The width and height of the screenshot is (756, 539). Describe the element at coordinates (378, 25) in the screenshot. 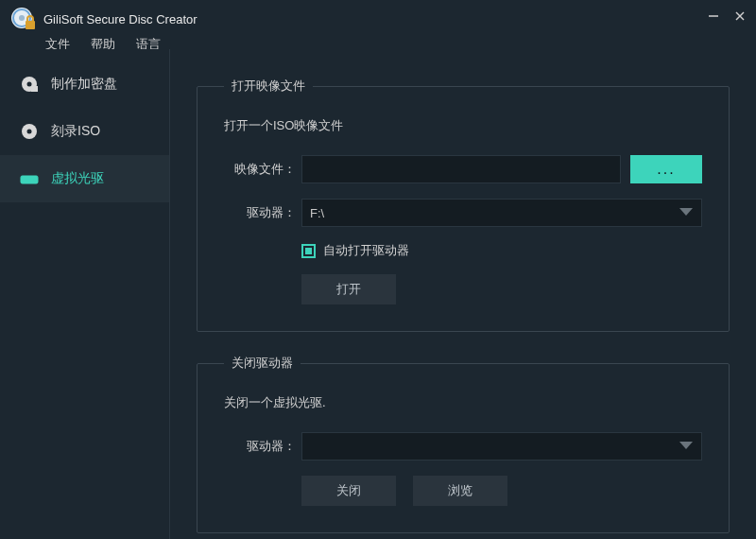

I see `titlebar: GiliSoft Secure Disc Creator 文件 帮助 语言` at that location.